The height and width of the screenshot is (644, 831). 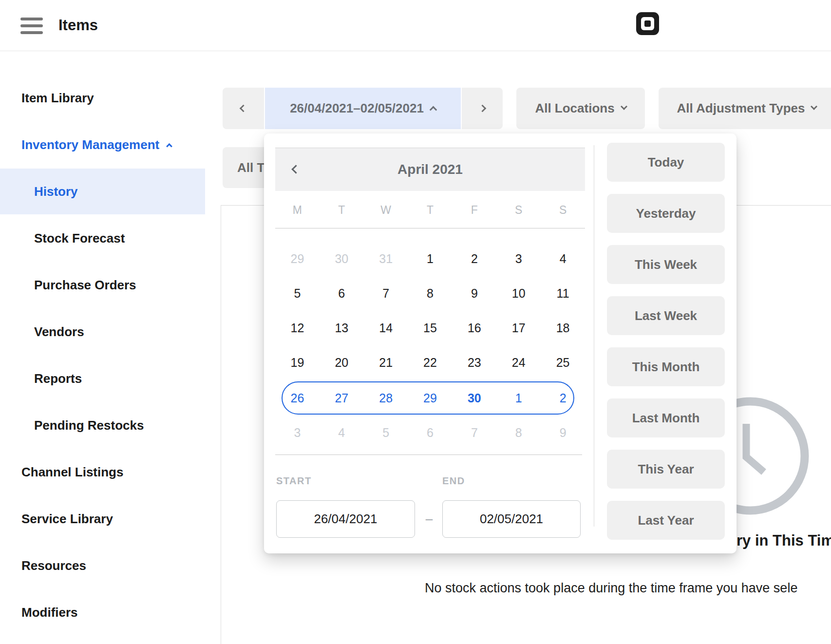 I want to click on calendar-day: 19, so click(x=297, y=362).